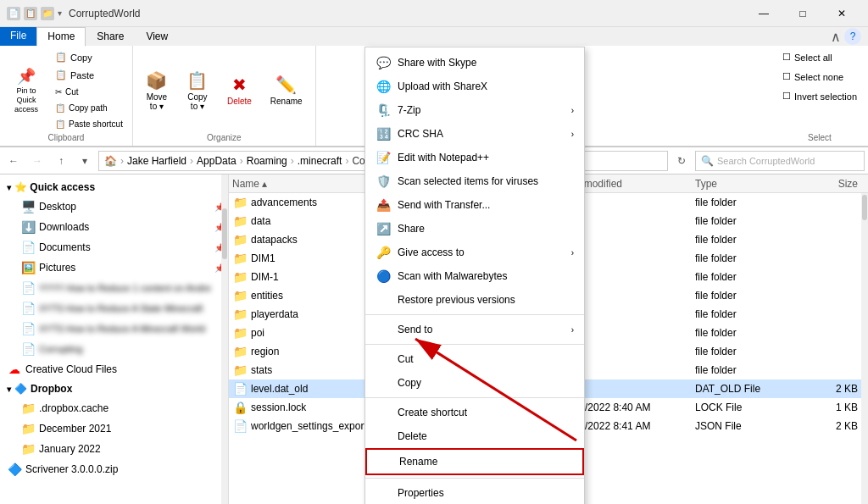 The width and height of the screenshot is (868, 504). I want to click on dat-old-icon: 📄, so click(240, 389).